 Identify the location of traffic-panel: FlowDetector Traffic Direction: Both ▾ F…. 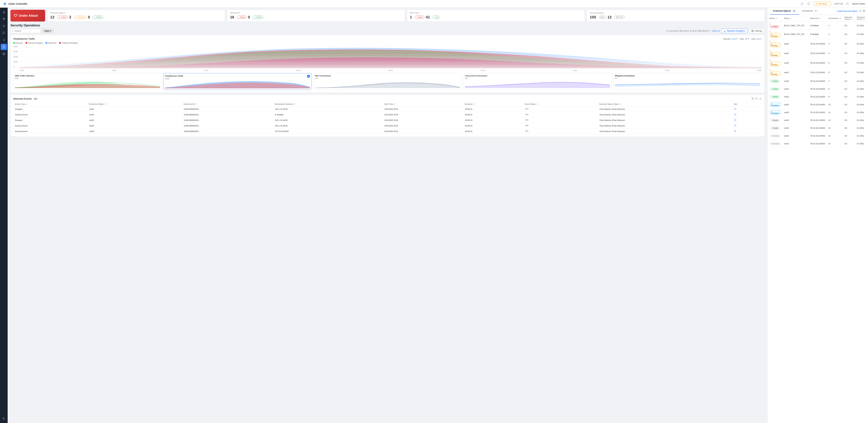
(388, 64).